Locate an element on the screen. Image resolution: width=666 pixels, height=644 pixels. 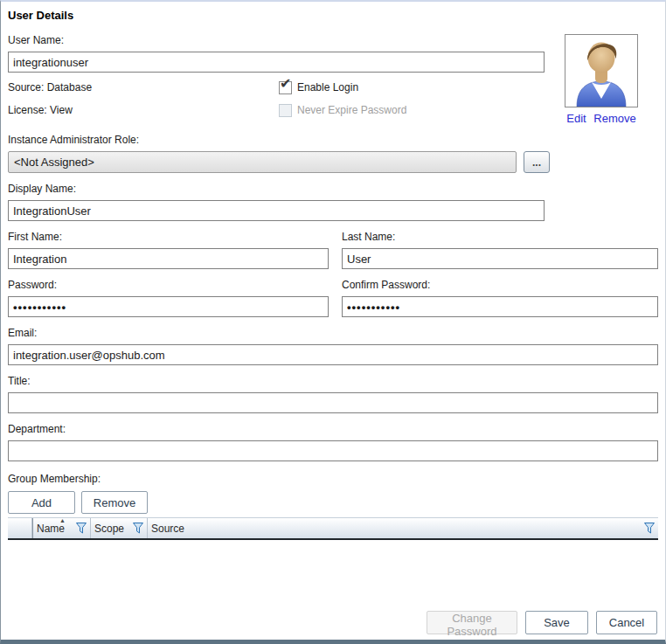
last-name-input is located at coordinates (500, 259).